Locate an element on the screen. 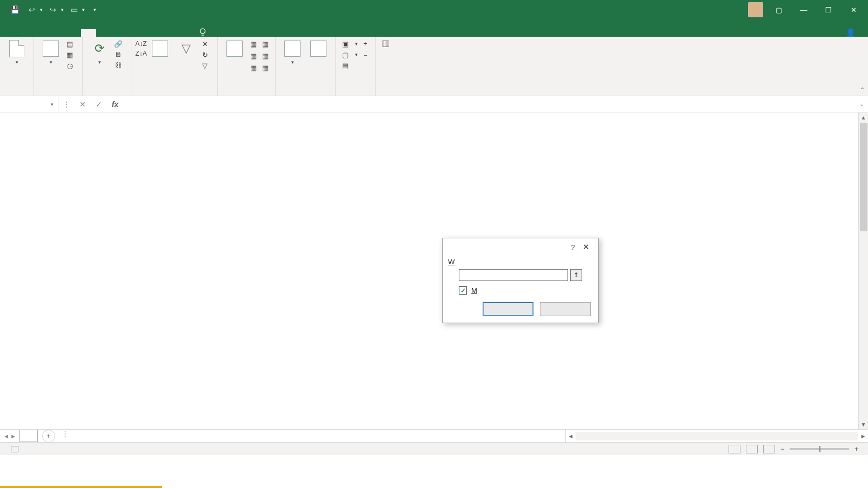 Image resolution: width=868 pixels, height=488 pixels. vertical-scrollbar: ▲ ▼ is located at coordinates (863, 271).